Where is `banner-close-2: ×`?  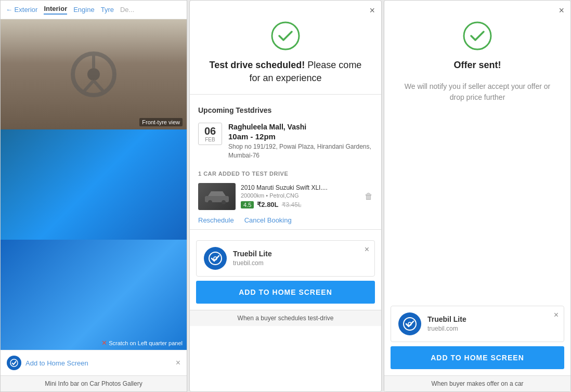 banner-close-2: × is located at coordinates (556, 315).